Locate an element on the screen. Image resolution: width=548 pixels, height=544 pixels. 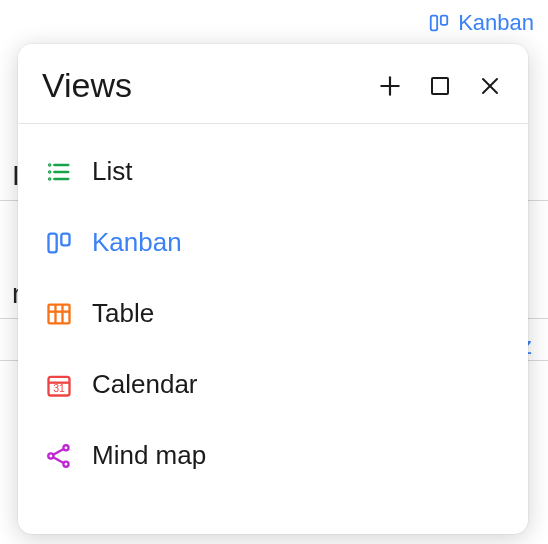
view-item-label: Kanban is located at coordinates (137, 242).